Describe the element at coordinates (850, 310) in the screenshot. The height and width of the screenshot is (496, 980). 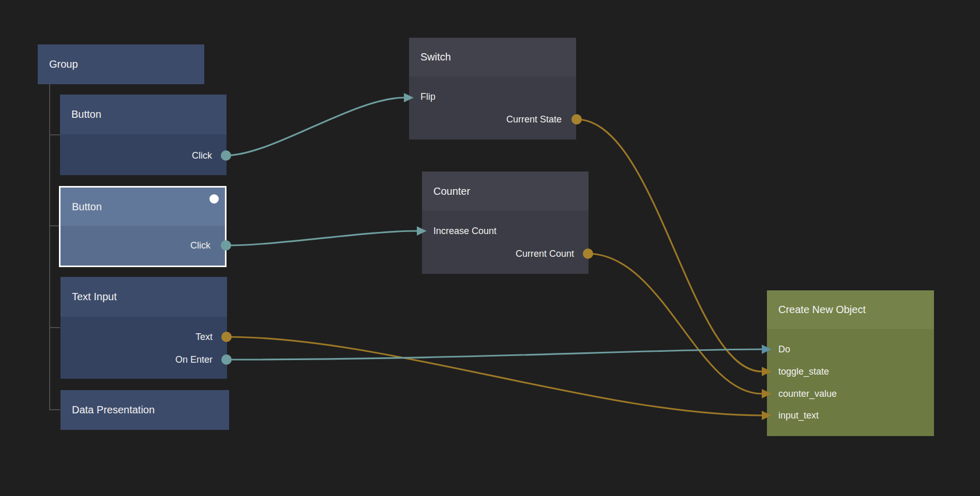
I see `node-create-new-object-header: Create New Object` at that location.